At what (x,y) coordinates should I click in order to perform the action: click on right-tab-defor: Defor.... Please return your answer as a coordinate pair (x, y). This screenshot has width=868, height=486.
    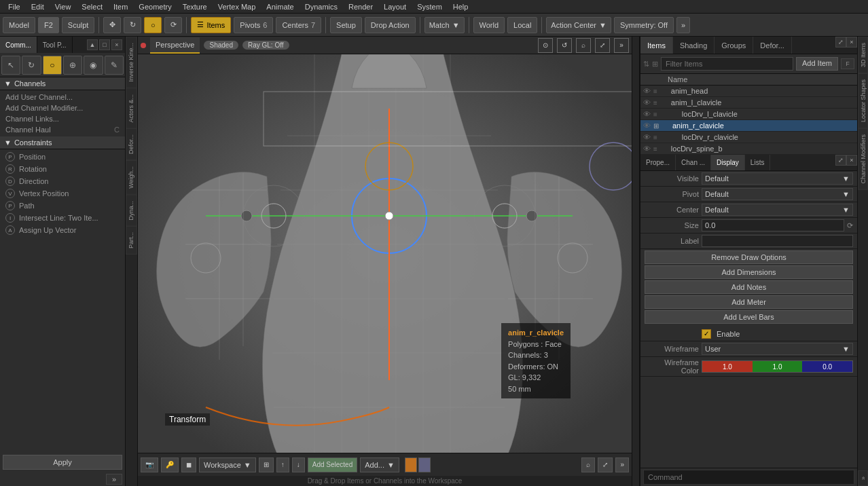
    Looking at the image, I should click on (772, 45).